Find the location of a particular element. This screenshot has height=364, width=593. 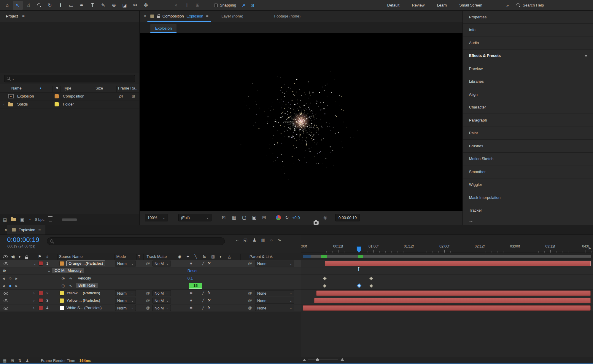

zoom-dropdown: 100% ⌄ is located at coordinates (156, 218).